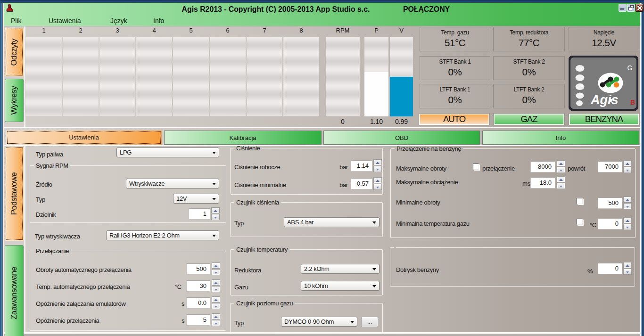 The width and height of the screenshot is (644, 336). I want to click on svg-text: G, so click(630, 68).